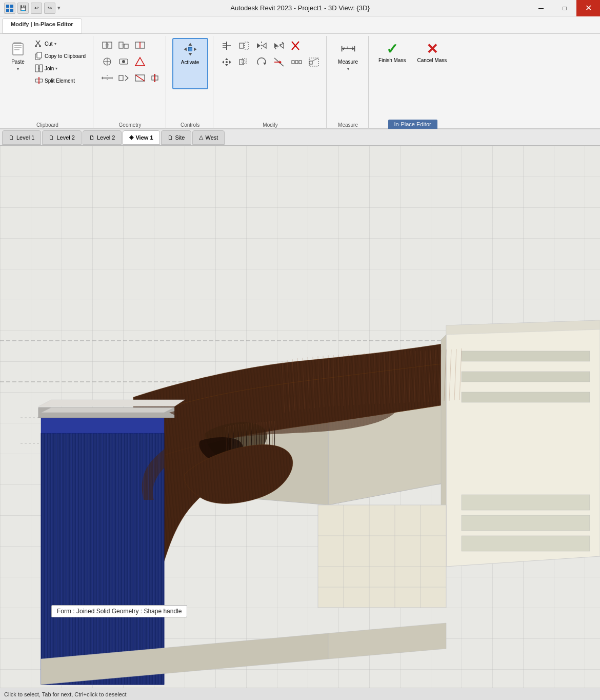  Describe the element at coordinates (59, 8) in the screenshot. I see `dropdown-arrow: ▾` at that location.